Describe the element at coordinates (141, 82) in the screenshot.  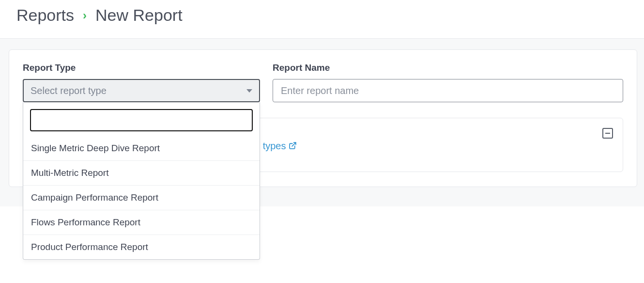
I see `report-type-field: Report Type Select report type Single Me…` at that location.